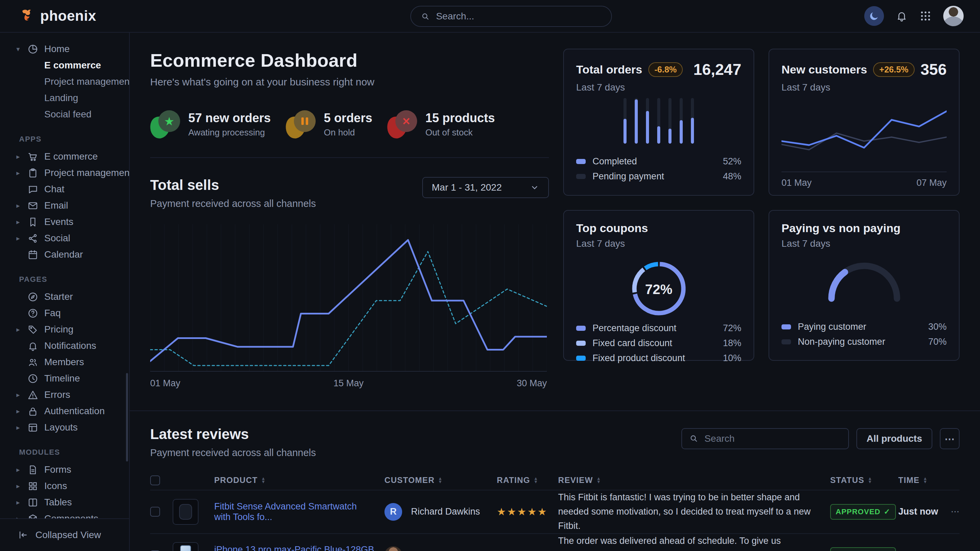  I want to click on chat-icon, so click(36, 189).